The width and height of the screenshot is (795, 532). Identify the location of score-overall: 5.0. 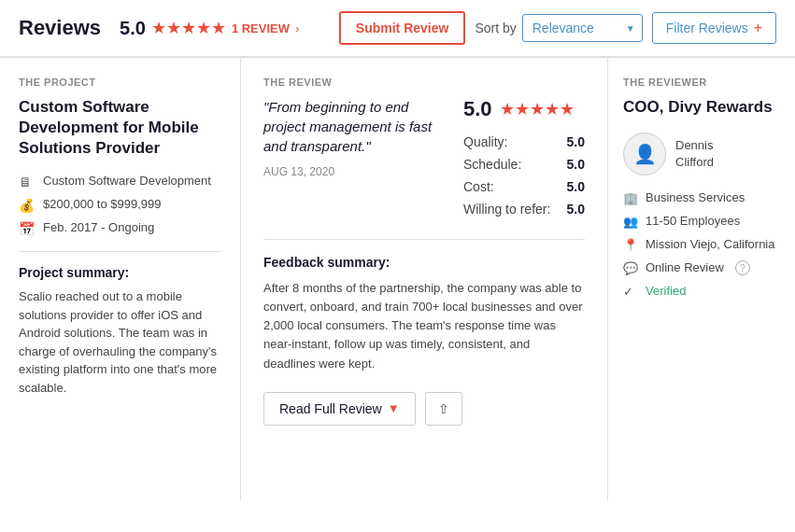
(478, 109).